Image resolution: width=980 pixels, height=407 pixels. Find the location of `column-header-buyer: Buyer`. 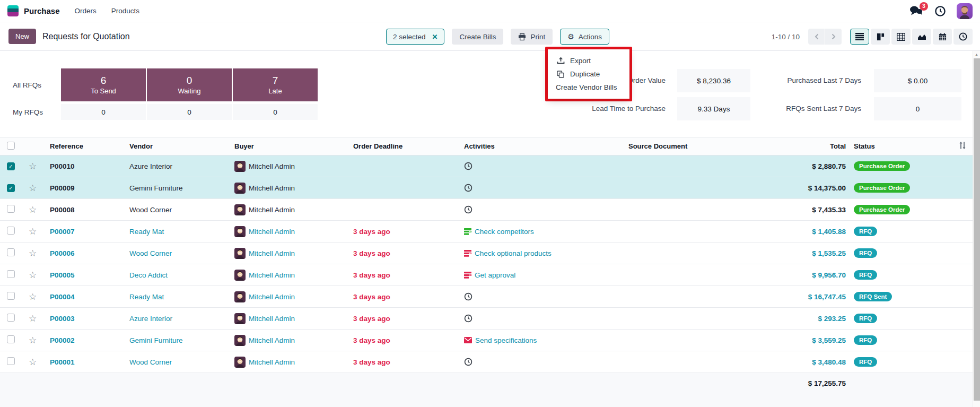

column-header-buyer: Buyer is located at coordinates (293, 146).